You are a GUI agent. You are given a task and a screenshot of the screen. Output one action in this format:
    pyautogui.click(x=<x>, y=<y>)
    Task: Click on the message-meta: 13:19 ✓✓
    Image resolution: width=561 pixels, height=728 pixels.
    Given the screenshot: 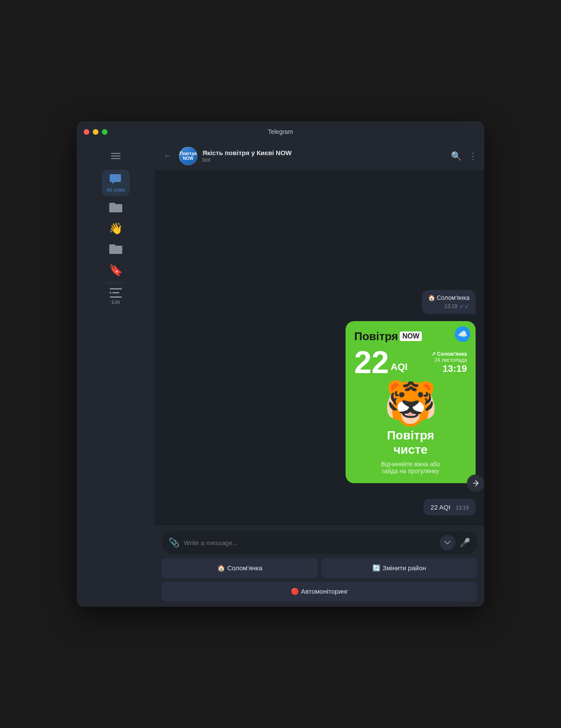 What is the action you would take?
    pyautogui.click(x=449, y=306)
    